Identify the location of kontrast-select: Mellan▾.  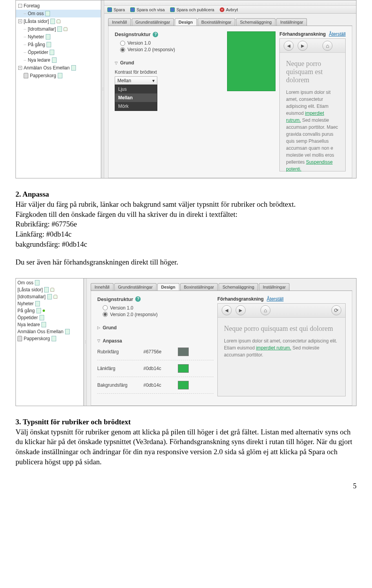
(136, 81).